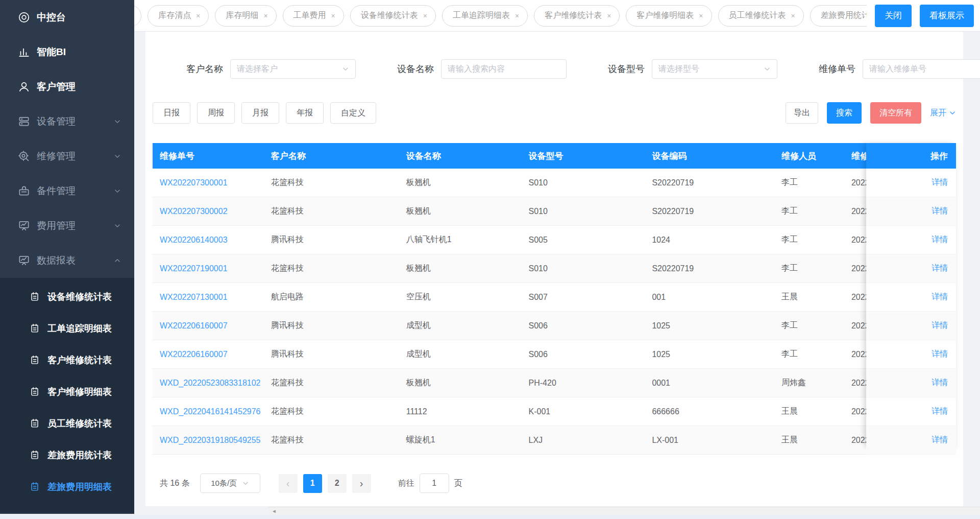 Image resolution: width=980 pixels, height=519 pixels. What do you see at coordinates (67, 392) in the screenshot?
I see `sidebar-subitem-3: 客户维修明细表` at bounding box center [67, 392].